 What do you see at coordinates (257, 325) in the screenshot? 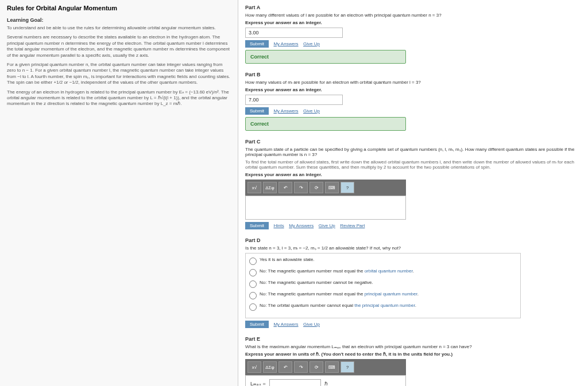
I see `part-d-submit-button: Submit` at bounding box center [257, 325].